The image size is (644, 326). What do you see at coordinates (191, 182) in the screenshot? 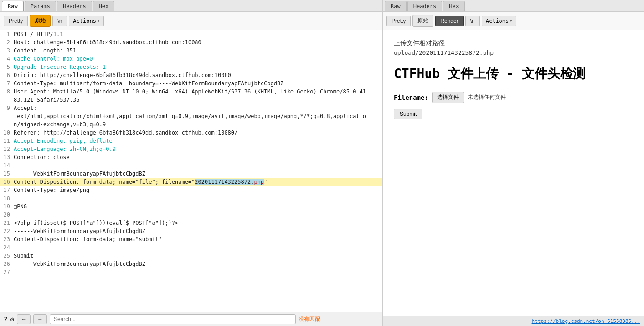
I see `code-line-16: 16 Content-Disposition: form-data; name=…` at bounding box center [191, 182].